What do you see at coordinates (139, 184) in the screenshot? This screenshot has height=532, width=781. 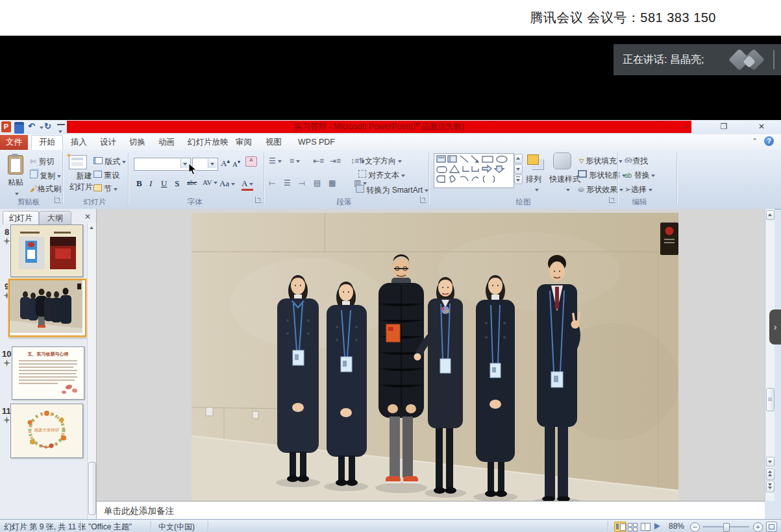 I see `bold-button: B` at bounding box center [139, 184].